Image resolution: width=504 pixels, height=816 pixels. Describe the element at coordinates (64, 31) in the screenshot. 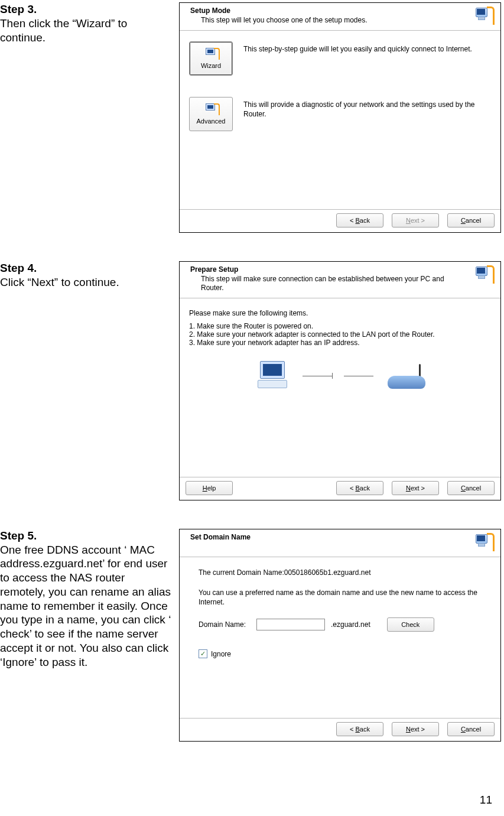

I see `step3-text: Then click the “Wizard” to continue.` at that location.